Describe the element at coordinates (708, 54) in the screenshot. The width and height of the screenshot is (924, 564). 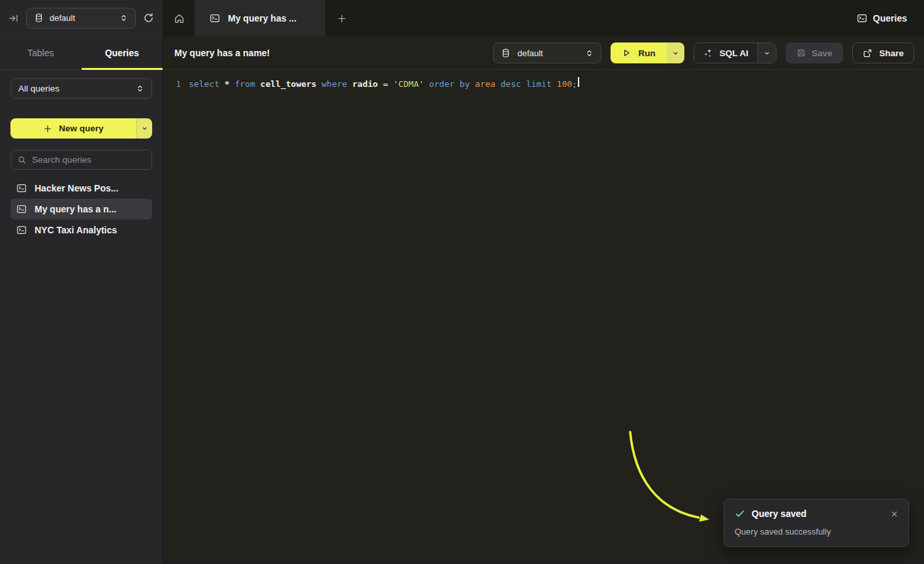
I see `sparkles-icon` at that location.